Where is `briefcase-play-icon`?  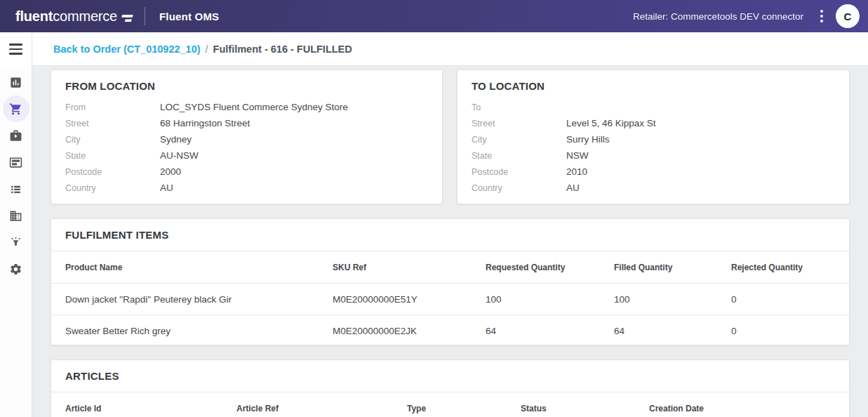
briefcase-play-icon is located at coordinates (15, 136).